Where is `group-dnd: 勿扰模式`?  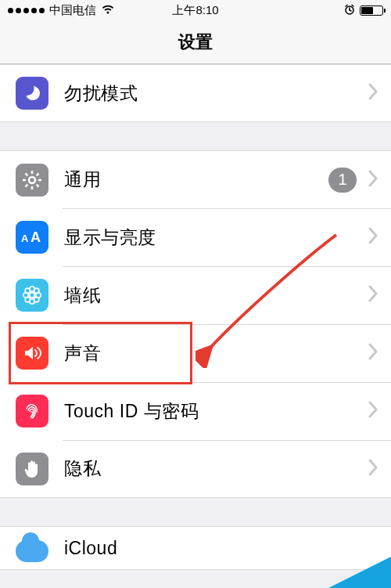
group-dnd: 勿扰模式 is located at coordinates (196, 93).